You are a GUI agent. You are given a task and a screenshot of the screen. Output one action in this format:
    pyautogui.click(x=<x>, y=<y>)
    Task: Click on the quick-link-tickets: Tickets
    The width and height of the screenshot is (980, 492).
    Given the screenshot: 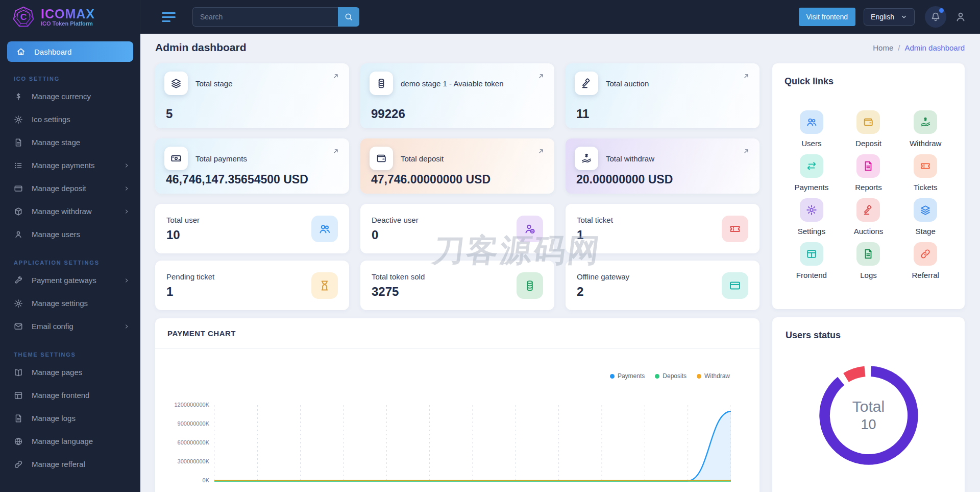 What is the action you would take?
    pyautogui.click(x=926, y=173)
    